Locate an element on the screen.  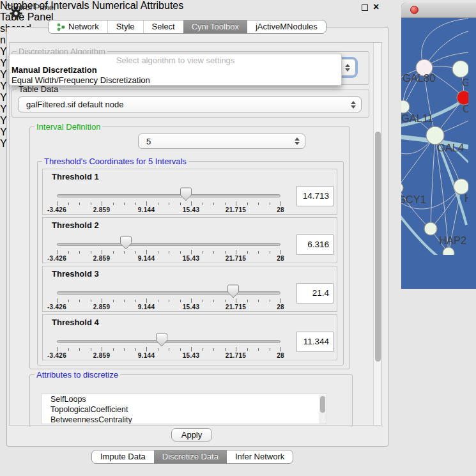
label-hap2: HAP2 is located at coordinates (452, 240).